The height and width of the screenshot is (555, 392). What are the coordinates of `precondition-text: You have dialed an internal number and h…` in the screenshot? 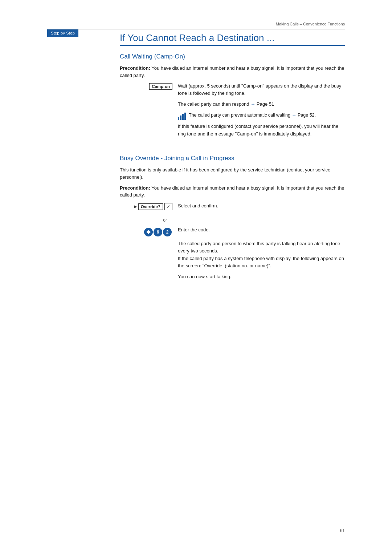 It's located at (232, 72).